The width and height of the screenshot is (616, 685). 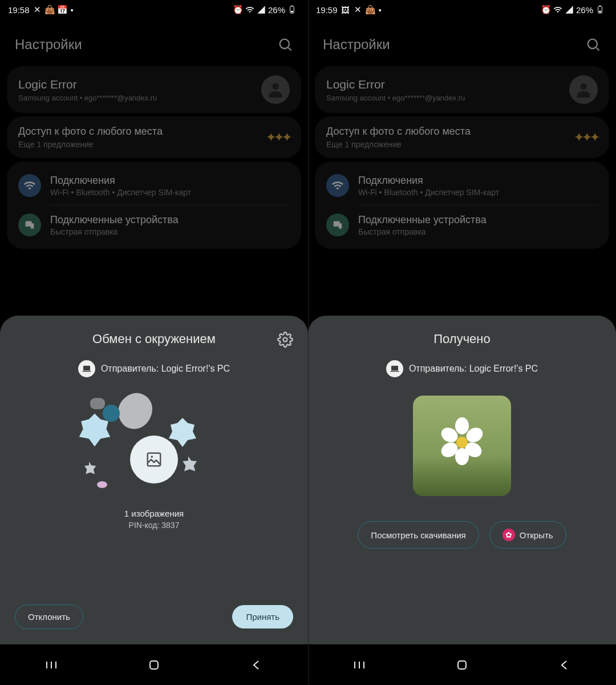 I want to click on pin-label: PIN-код: 3837, so click(x=154, y=525).